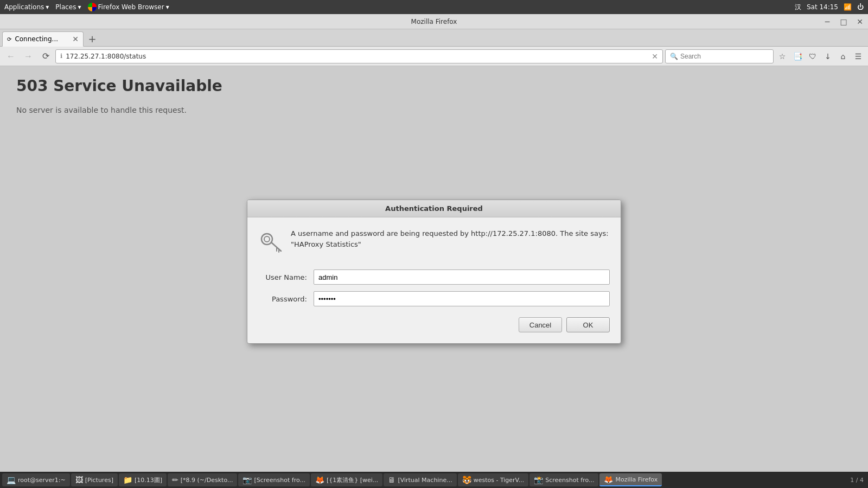 Image resolution: width=868 pixels, height=488 pixels. What do you see at coordinates (42, 39) in the screenshot?
I see `tab-title: Connecting...` at bounding box center [42, 39].